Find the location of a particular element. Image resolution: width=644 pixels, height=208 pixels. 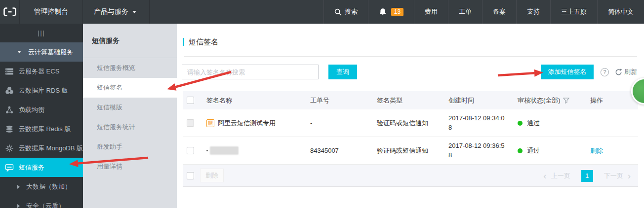

signature-search-input is located at coordinates (250, 72).